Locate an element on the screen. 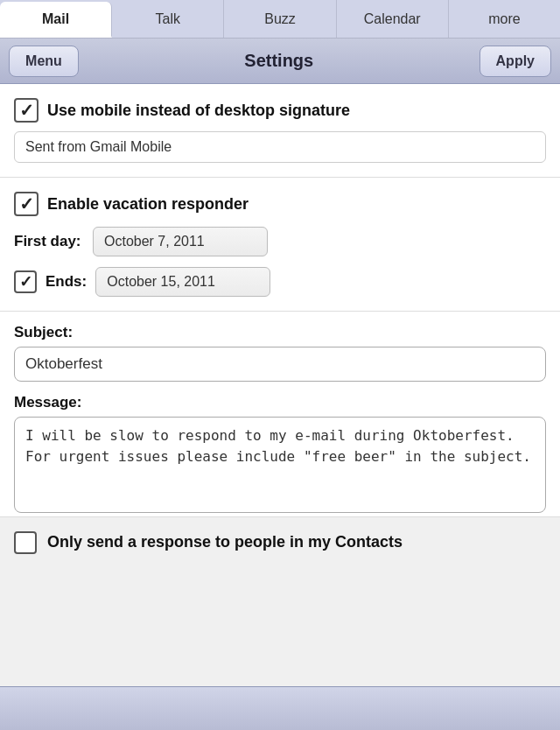 The image size is (560, 730). message-textarea is located at coordinates (280, 465).